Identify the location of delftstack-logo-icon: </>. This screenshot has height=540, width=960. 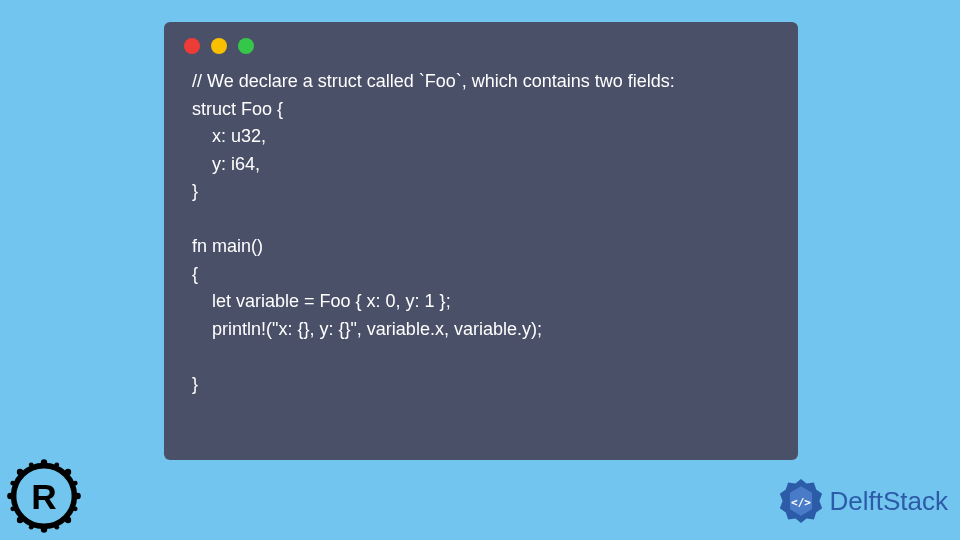
(801, 501).